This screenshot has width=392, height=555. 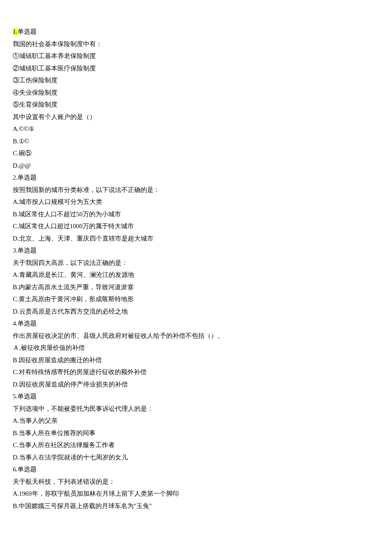 I want to click on question-stem-line: ③工伤保险制度, so click(x=196, y=80).